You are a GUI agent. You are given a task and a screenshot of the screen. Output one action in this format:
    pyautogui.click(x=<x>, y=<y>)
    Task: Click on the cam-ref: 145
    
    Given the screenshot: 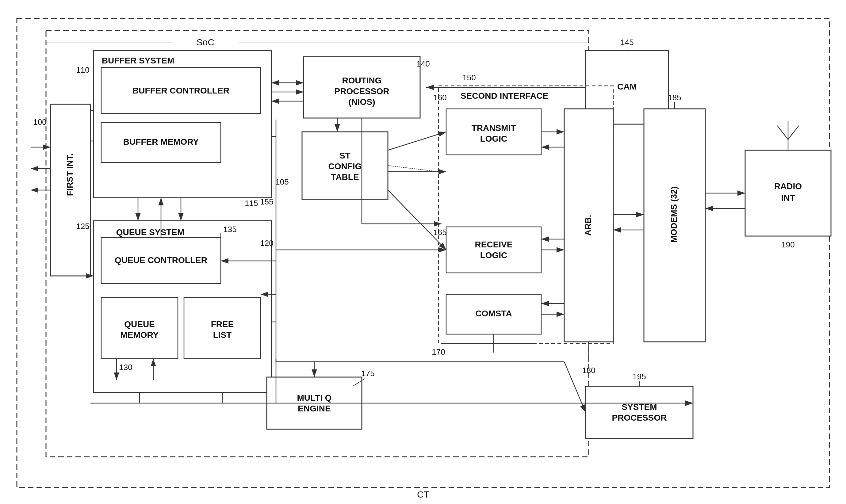 What is the action you would take?
    pyautogui.click(x=627, y=42)
    